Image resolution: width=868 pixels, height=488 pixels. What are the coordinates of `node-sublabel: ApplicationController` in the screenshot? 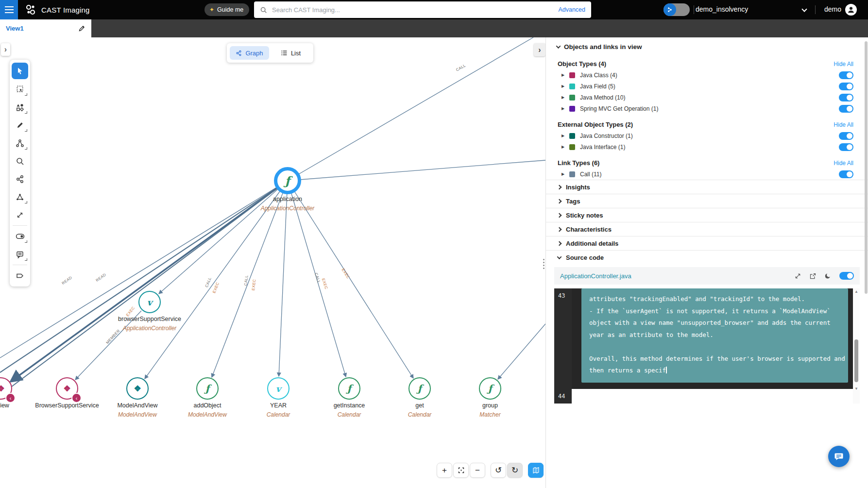 It's located at (150, 328).